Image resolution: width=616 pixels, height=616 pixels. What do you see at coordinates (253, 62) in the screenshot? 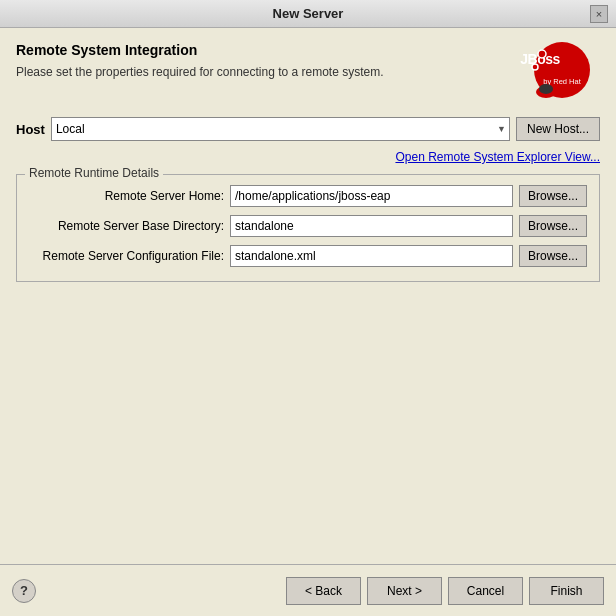
I see `header-text: Remote System Integration Please set the…` at bounding box center [253, 62].